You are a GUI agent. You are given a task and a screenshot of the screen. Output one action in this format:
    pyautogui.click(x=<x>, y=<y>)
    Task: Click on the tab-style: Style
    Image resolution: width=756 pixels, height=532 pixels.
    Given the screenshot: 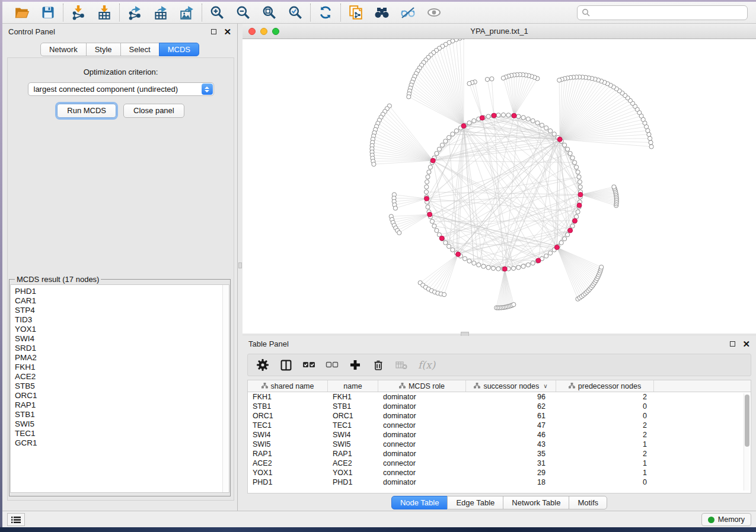 What is the action you would take?
    pyautogui.click(x=103, y=50)
    